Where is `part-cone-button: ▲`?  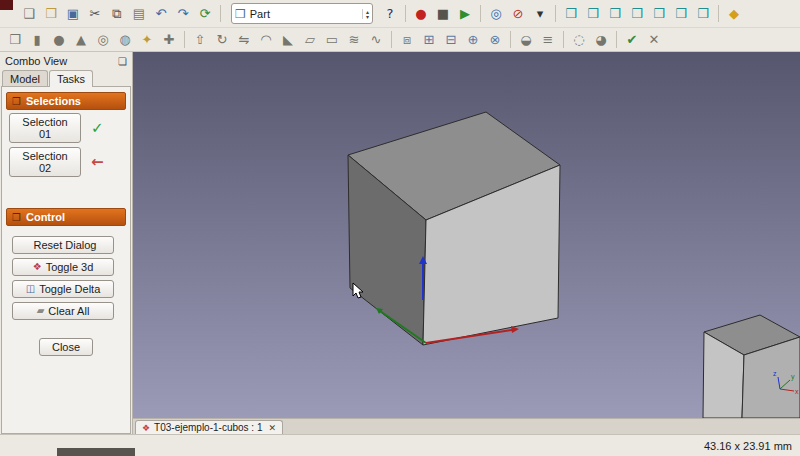 part-cone-button: ▲ is located at coordinates (81, 40).